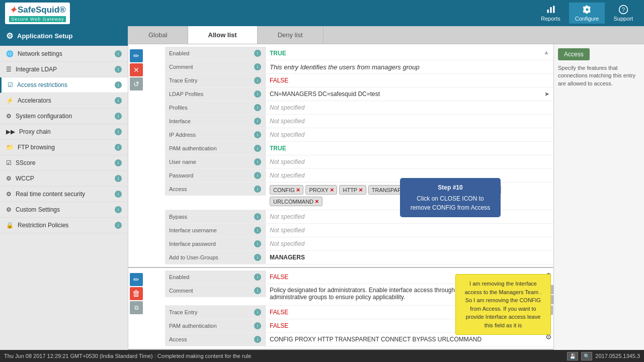 Image resolution: width=644 pixels, height=362 pixels. What do you see at coordinates (604, 356) in the screenshot?
I see `statusbar-right: 💾 🔍 2017.0525.1345.3` at bounding box center [604, 356].